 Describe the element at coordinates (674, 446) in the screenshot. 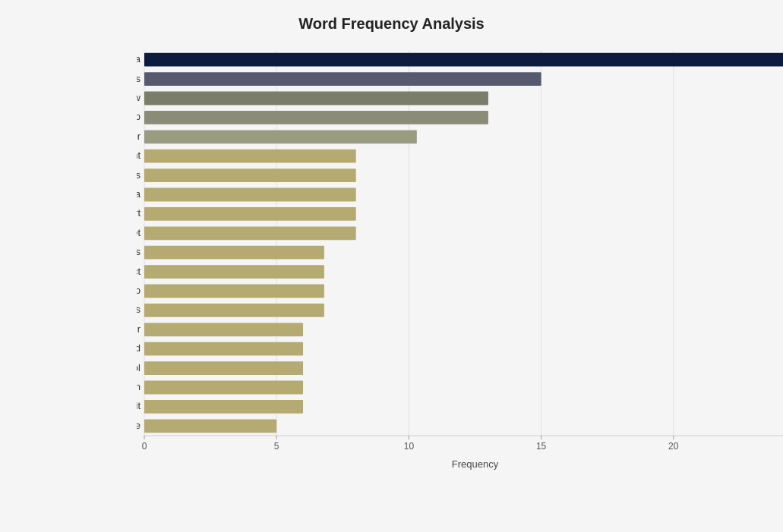

I see `svg-text: 20` at that location.